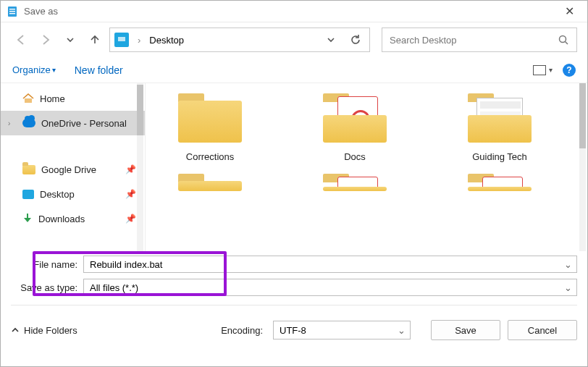 The width and height of the screenshot is (588, 367). I want to click on nav-row: › Desktop Search Desktop, so click(294, 40).